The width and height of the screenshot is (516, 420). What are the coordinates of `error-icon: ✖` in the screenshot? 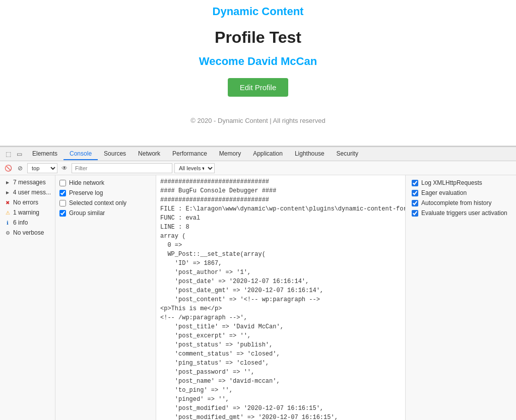 It's located at (8, 202).